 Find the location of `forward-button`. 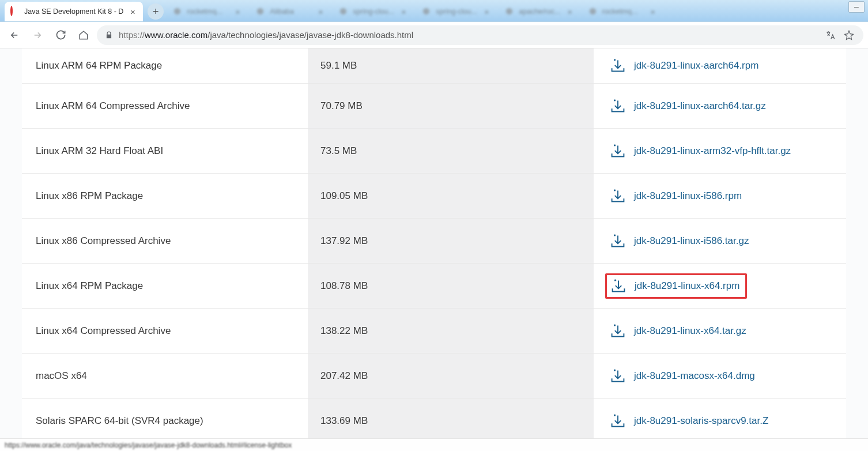

forward-button is located at coordinates (37, 35).